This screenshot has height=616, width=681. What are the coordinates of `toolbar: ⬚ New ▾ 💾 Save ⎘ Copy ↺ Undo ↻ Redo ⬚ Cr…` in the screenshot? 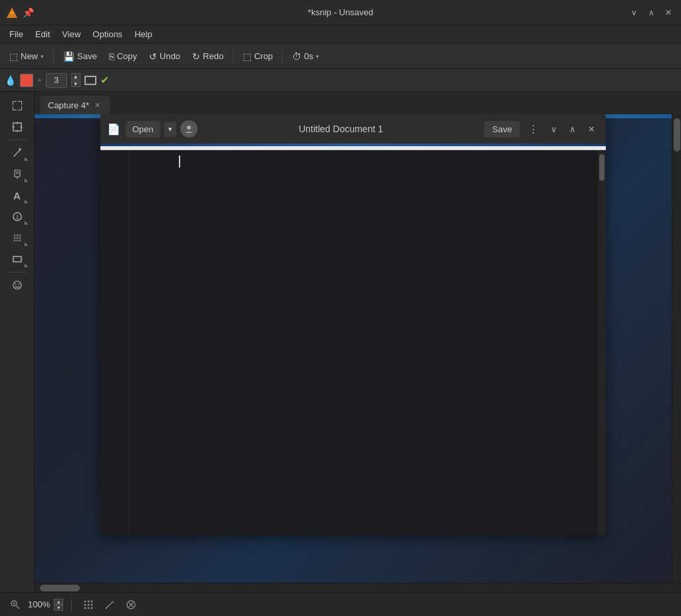 It's located at (340, 56).